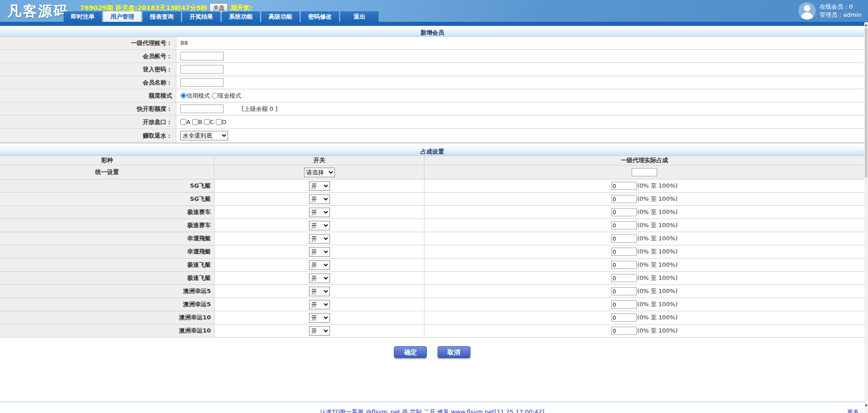 This screenshot has height=413, width=868. Describe the element at coordinates (319, 213) in the screenshot. I see `switch-select-2: 开` at that location.